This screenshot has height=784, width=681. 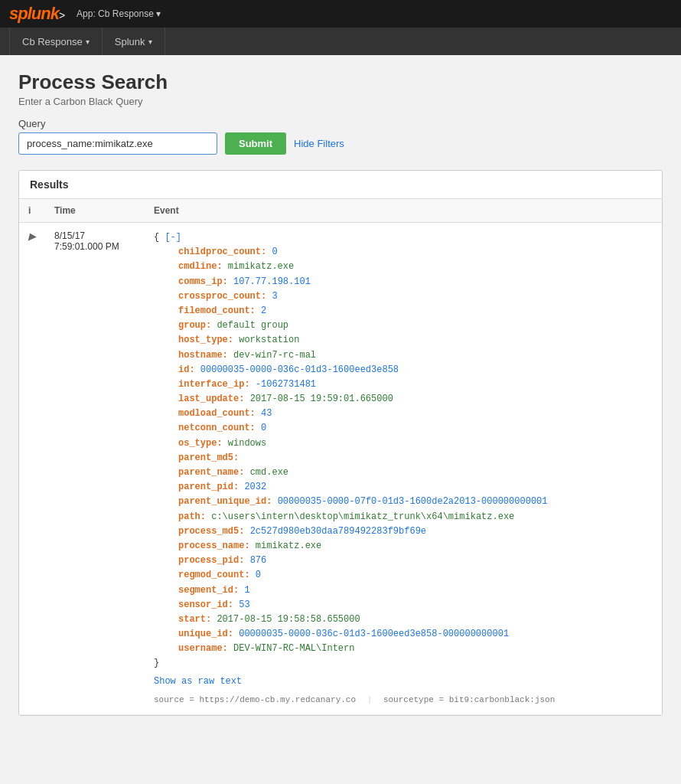 What do you see at coordinates (217, 575) in the screenshot?
I see `field-key: regmod_count:` at bounding box center [217, 575].